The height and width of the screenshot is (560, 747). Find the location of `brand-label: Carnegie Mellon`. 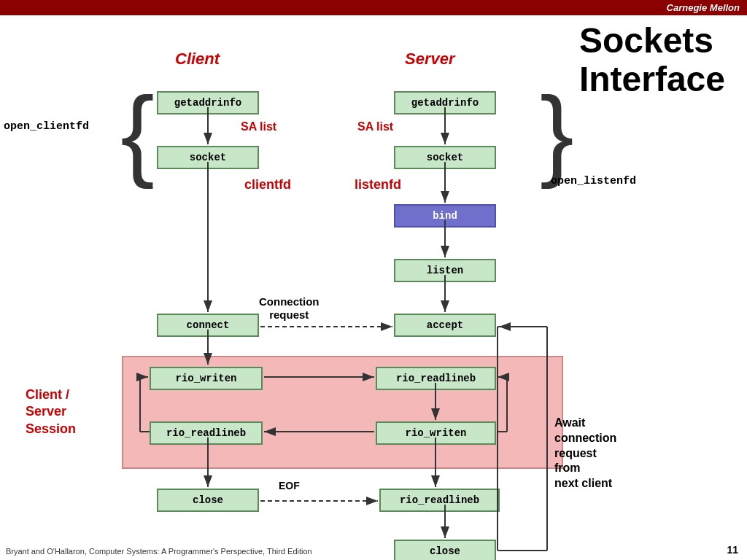

brand-label: Carnegie Mellon is located at coordinates (703, 7).